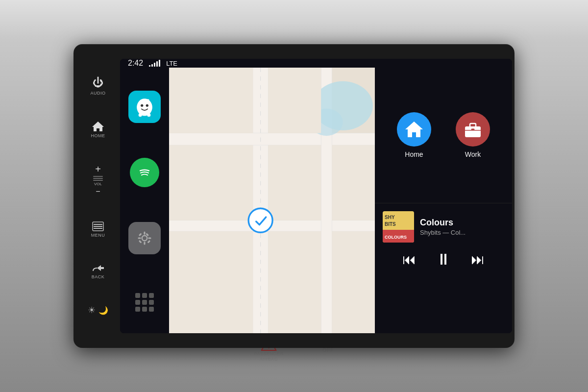 The width and height of the screenshot is (588, 392). Describe the element at coordinates (145, 172) in the screenshot. I see `spotify-app-icon` at that location.